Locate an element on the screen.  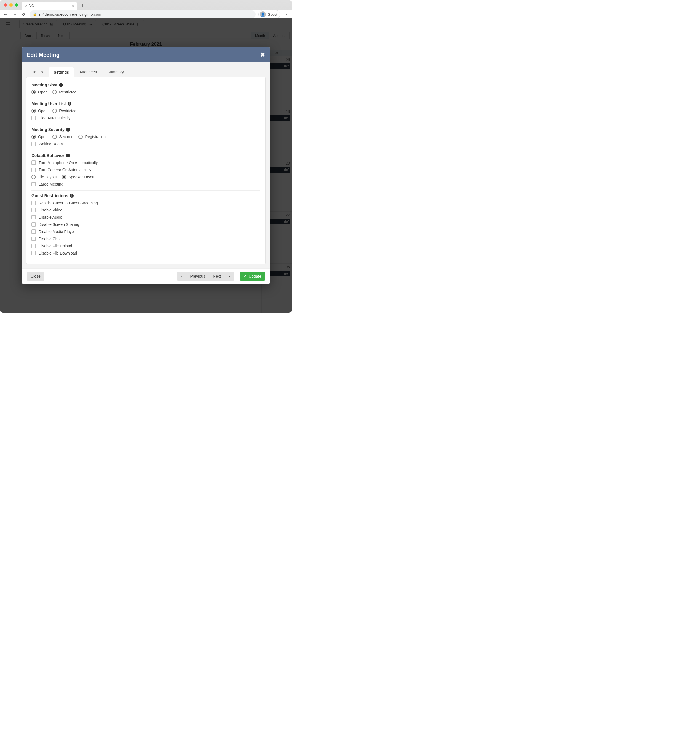
window-controls is located at coordinates (11, 5).